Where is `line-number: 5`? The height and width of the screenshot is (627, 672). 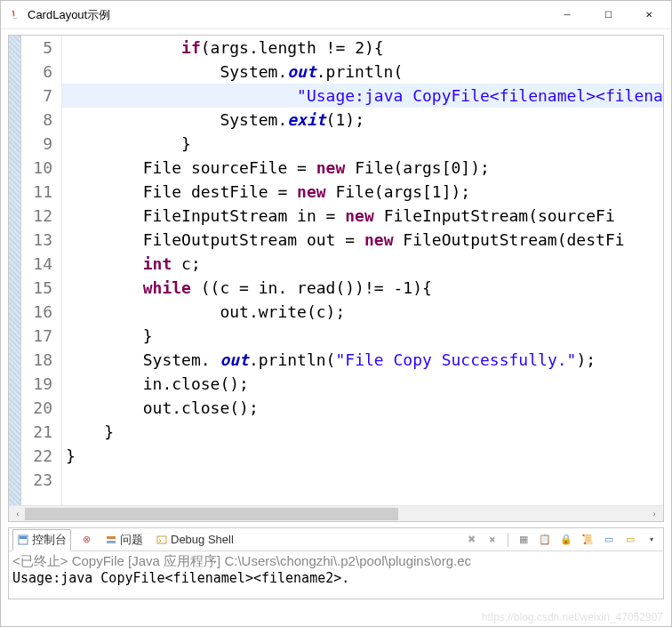 line-number: 5 is located at coordinates (37, 48).